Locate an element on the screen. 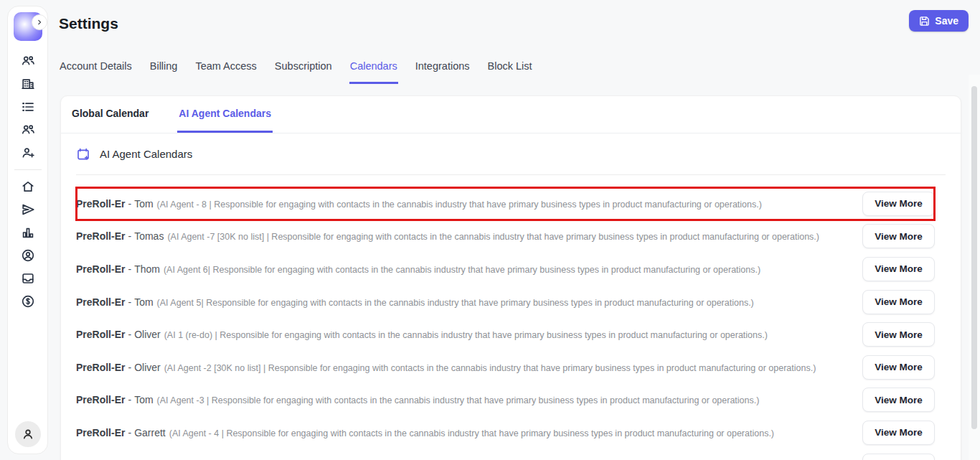  sidebar-item-team is located at coordinates (28, 130).